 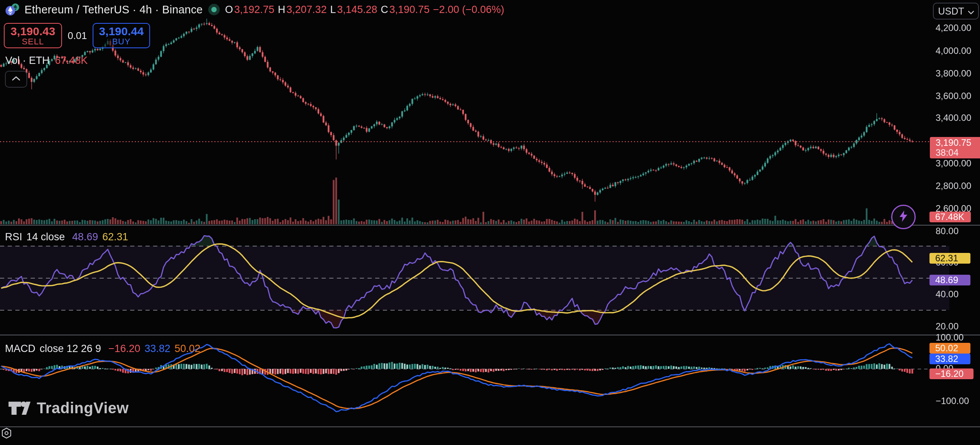 I want to click on macd-hist-axis-label: −16.20, so click(x=952, y=374).